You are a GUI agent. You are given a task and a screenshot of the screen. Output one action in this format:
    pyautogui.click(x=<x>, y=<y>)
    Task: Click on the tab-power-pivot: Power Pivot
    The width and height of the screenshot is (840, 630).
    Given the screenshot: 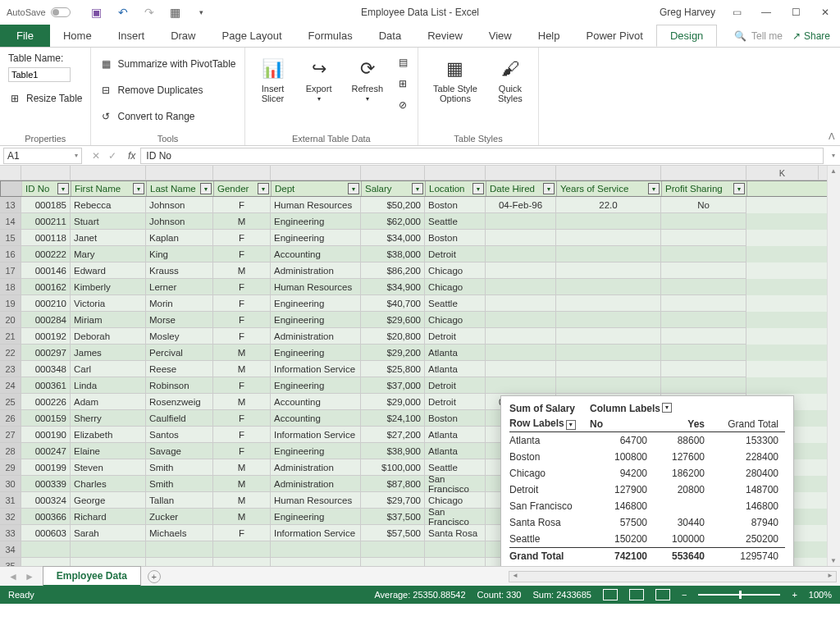 What is the action you would take?
    pyautogui.click(x=615, y=36)
    